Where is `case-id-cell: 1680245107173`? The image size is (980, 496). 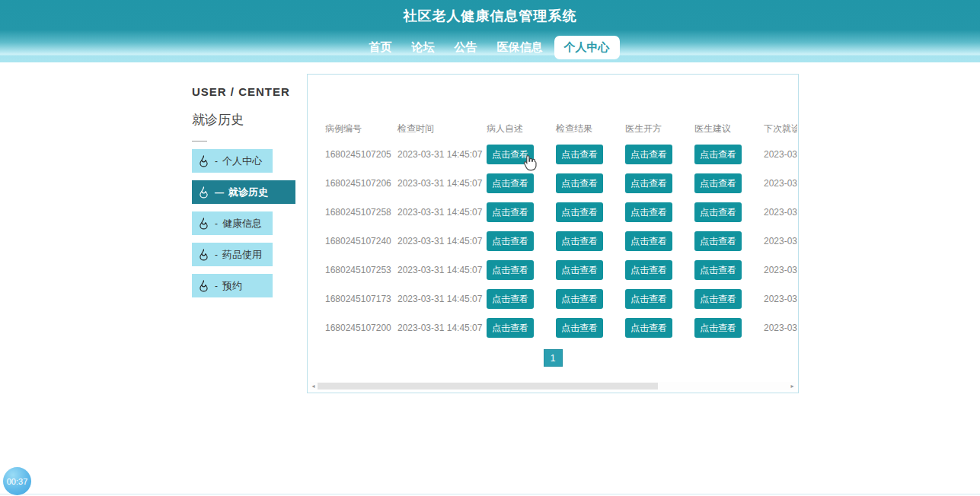 case-id-cell: 1680245107173 is located at coordinates (361, 299).